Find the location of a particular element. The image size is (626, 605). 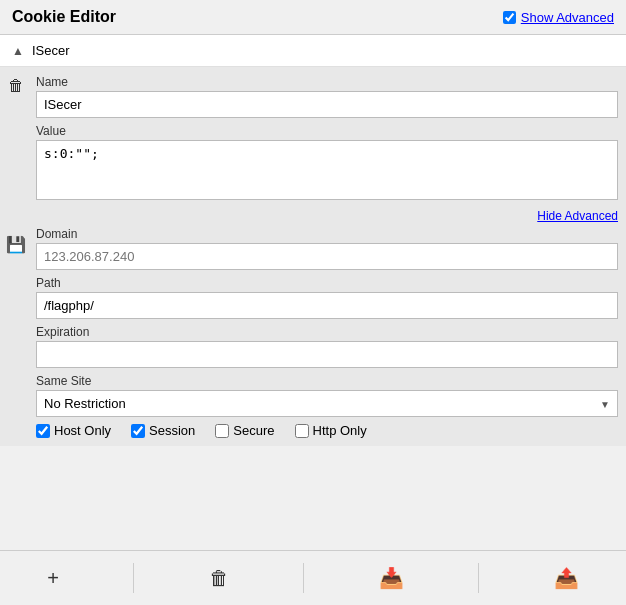

show-advanced-label: Show Advanced is located at coordinates (568, 18).